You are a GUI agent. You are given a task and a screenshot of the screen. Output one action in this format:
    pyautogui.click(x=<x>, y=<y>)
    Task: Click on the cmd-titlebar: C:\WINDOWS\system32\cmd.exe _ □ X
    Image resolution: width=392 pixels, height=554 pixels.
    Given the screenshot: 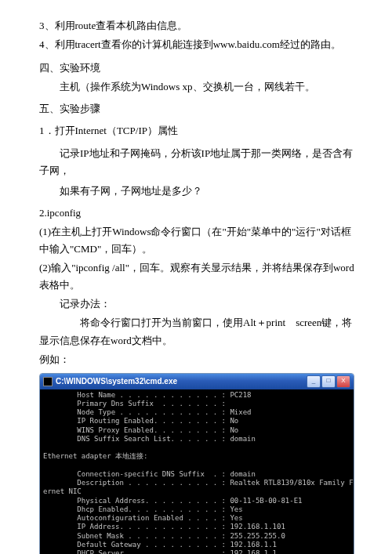 What is the action you would take?
    pyautogui.click(x=197, y=382)
    